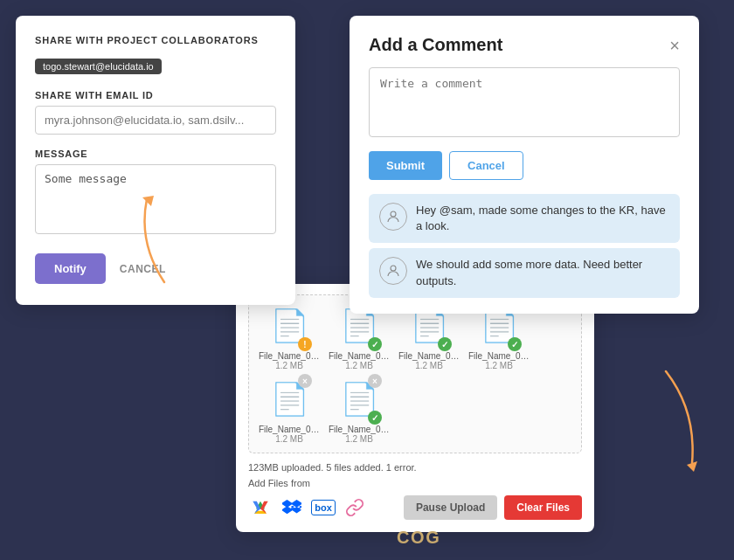  I want to click on message-textarea: Some message, so click(156, 199).